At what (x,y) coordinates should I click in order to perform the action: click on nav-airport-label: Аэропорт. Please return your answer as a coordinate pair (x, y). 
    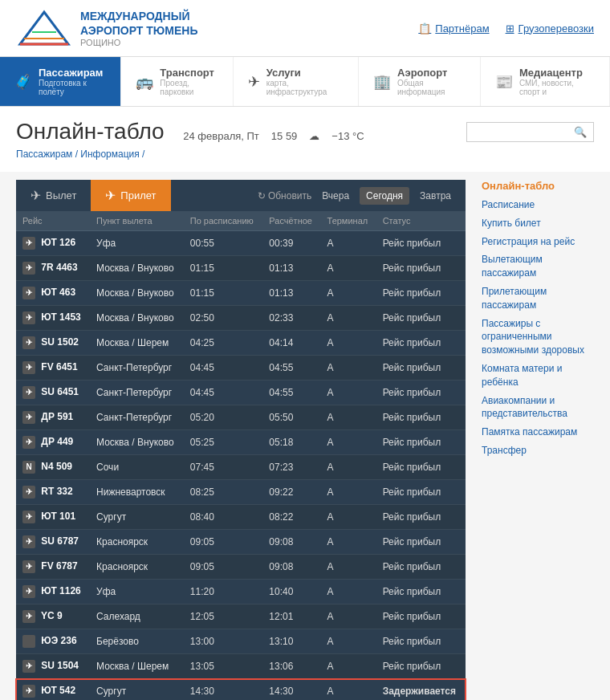
    Looking at the image, I should click on (432, 72).